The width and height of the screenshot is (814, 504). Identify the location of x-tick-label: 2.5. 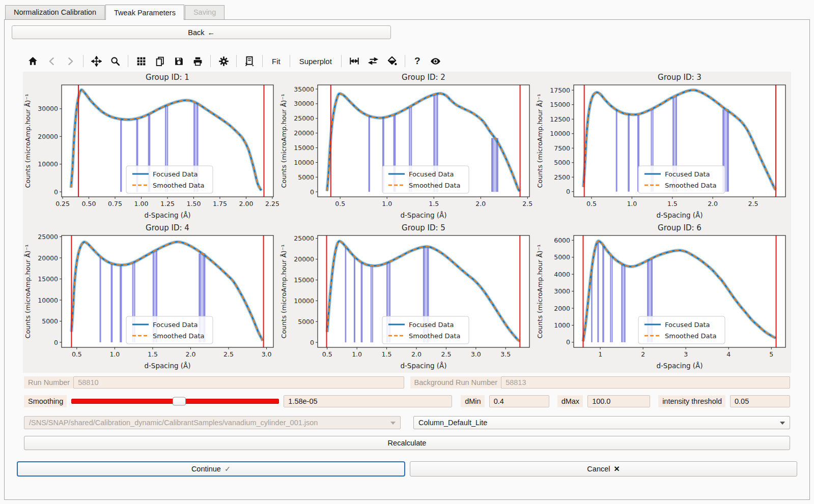
(229, 354).